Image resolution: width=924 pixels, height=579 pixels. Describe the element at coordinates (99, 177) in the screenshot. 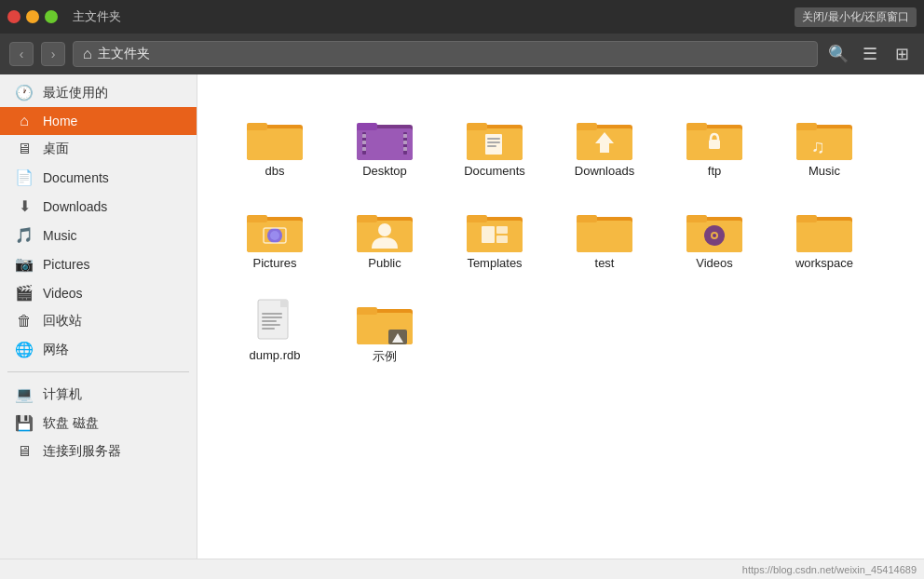

I see `sidebar-item-documents: 📄 Documents` at that location.